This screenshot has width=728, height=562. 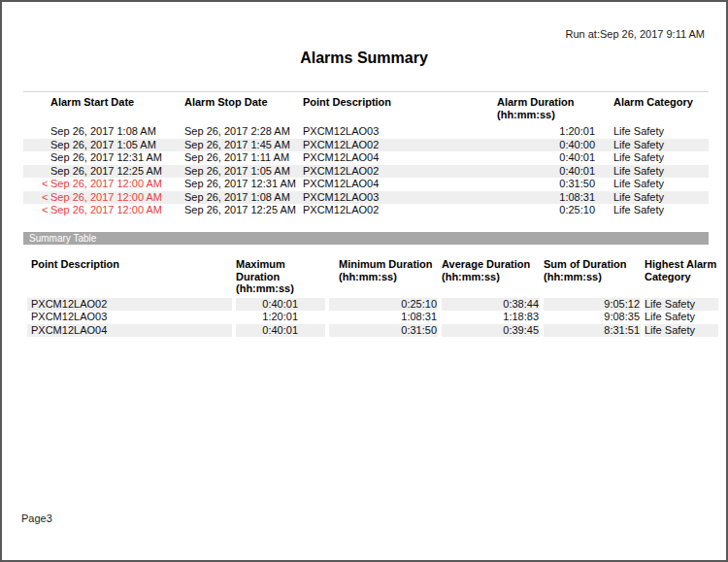 I want to click on summary-header-row: Point Description Maximum Duration(hh:mm…, so click(x=373, y=276).